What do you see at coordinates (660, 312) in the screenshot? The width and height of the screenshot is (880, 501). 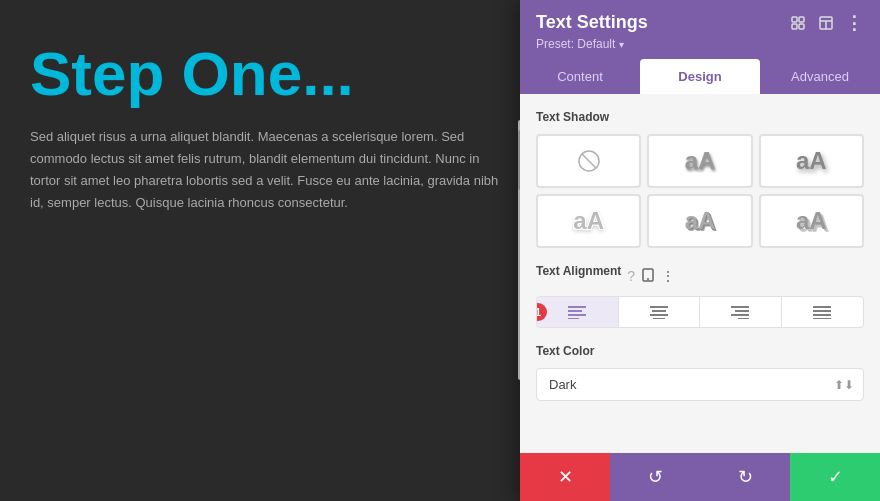 I see `align-center` at bounding box center [660, 312].